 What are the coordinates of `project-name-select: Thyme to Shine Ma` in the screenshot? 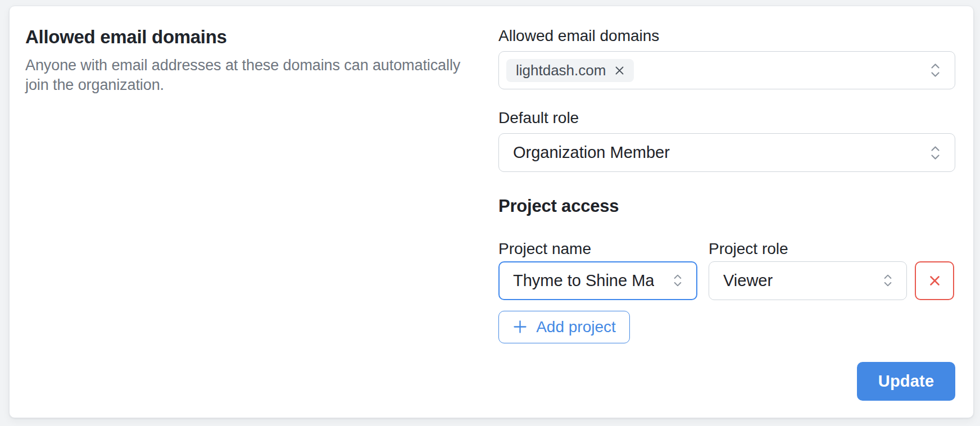 It's located at (598, 281).